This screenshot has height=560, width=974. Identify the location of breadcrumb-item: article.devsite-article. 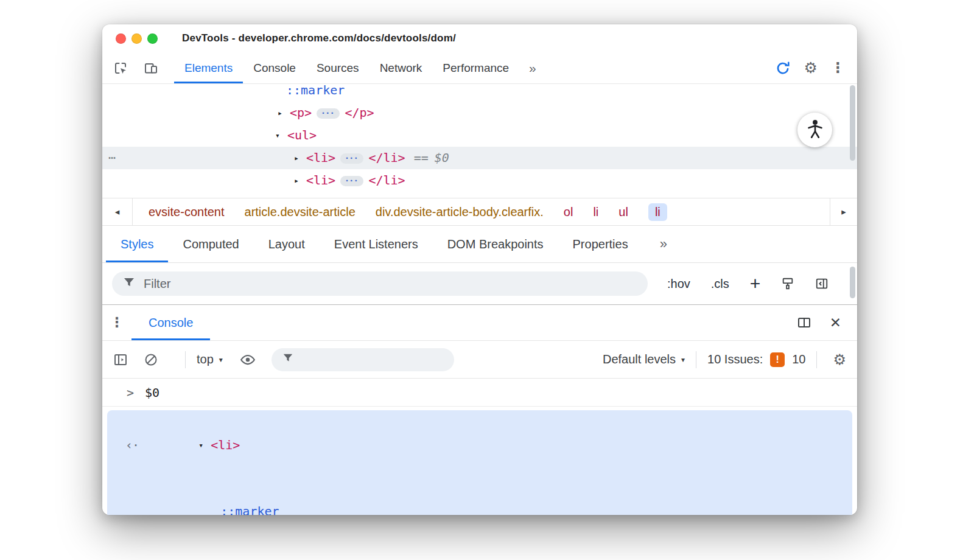
(300, 212).